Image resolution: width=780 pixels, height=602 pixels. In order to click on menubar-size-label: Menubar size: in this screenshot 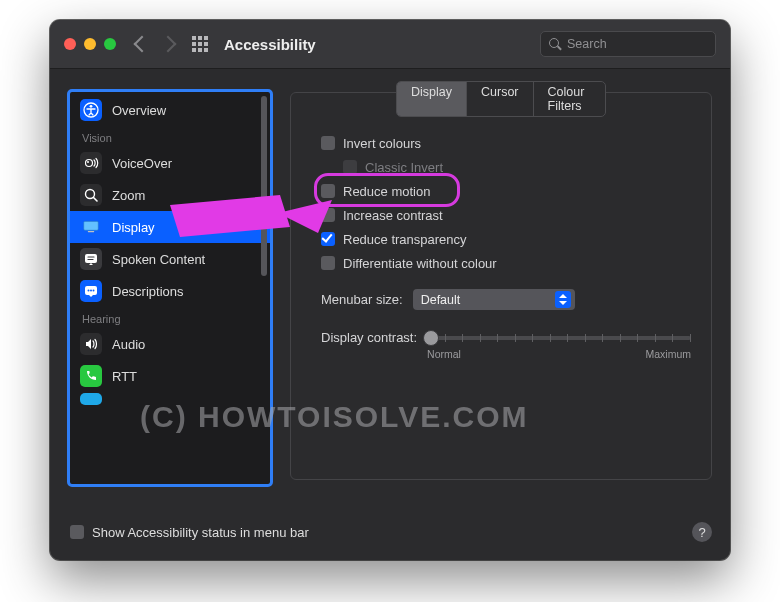, I will do `click(362, 300)`.